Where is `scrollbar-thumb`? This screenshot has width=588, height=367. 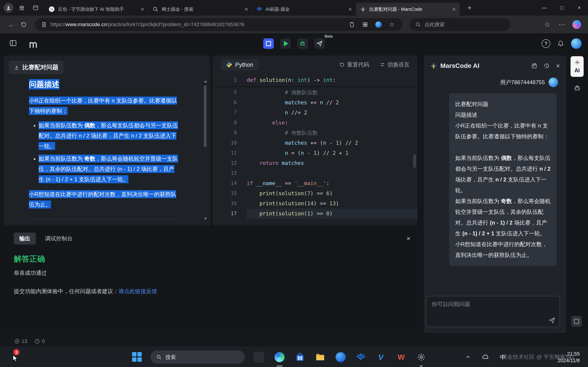 scrollbar-thumb is located at coordinates (205, 117).